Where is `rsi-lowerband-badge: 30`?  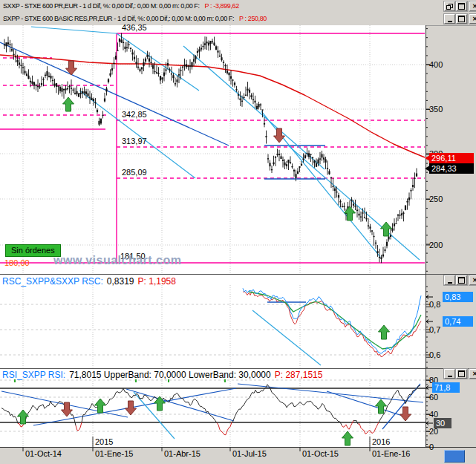 rsi-lowerband-badge: 30 is located at coordinates (443, 423).